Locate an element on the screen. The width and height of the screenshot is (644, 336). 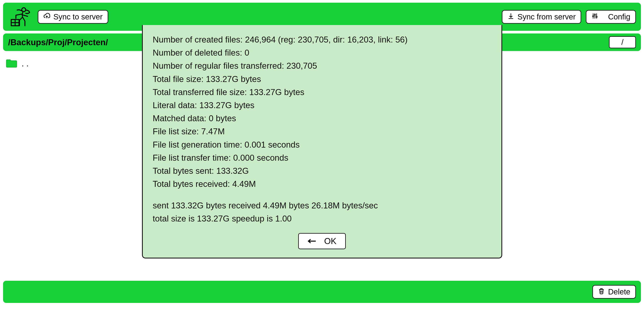
log-line: Number of regular files transferred: 230… is located at coordinates (322, 66).